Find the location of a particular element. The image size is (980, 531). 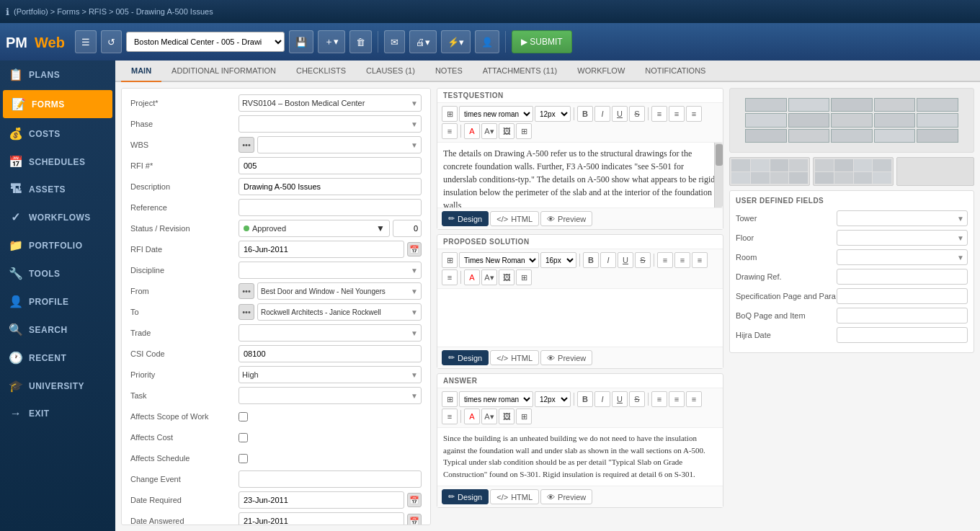

tab-notifications: NOTIFICATIONS is located at coordinates (675, 71).